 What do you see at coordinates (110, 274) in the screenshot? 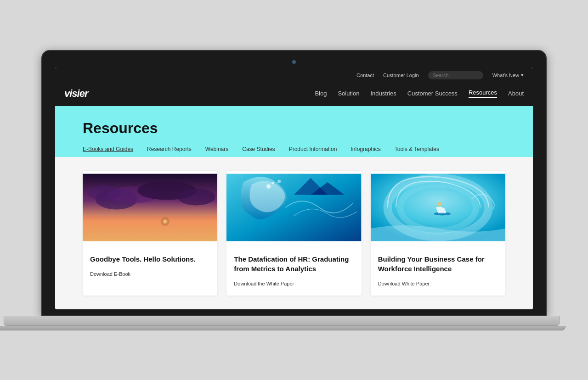
I see `card-1-link: Download E-Book` at bounding box center [110, 274].